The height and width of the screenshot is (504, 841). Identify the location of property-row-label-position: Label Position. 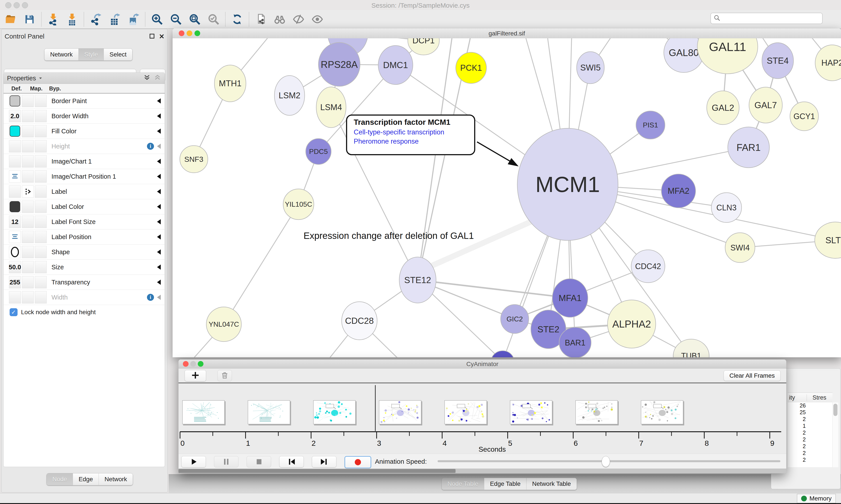
(84, 237).